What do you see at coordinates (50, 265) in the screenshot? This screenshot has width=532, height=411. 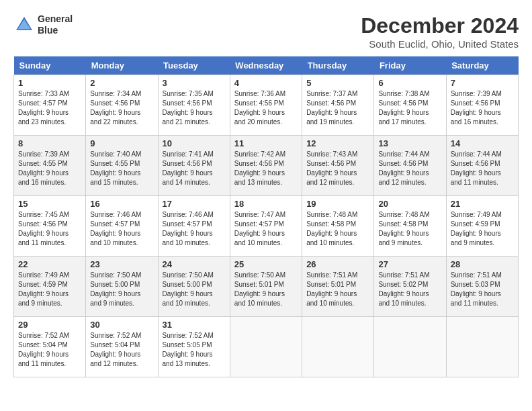 I see `day-number: 22` at bounding box center [50, 265].